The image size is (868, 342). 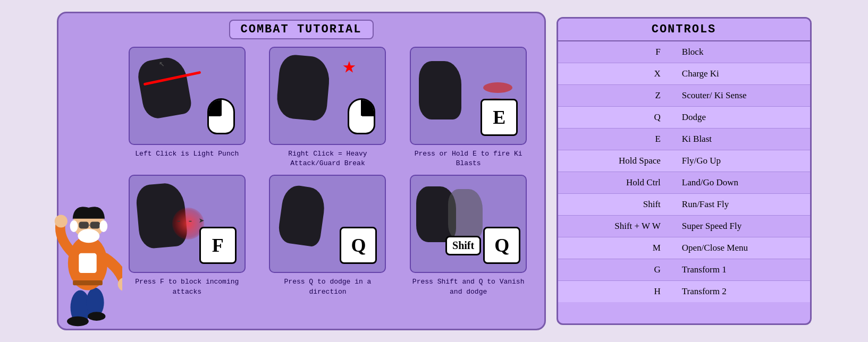 I want to click on controls-key: Hold Space, so click(x=614, y=161).